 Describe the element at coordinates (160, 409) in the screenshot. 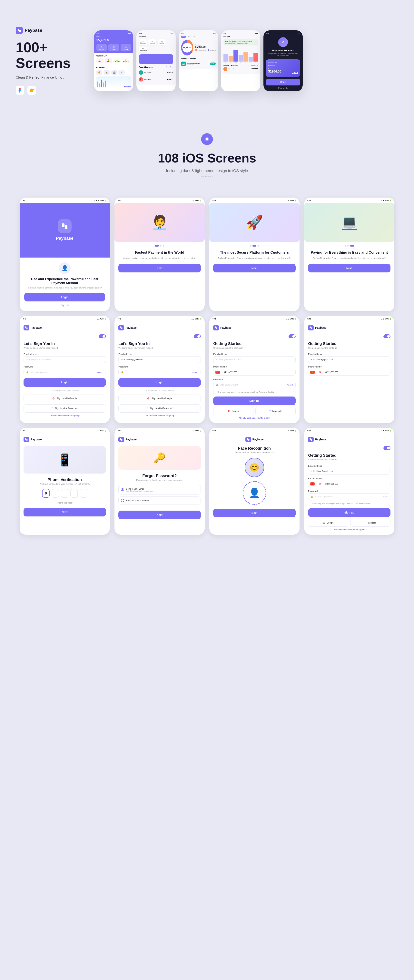

I see `facebook-btn-2: f Sign In with Facebook` at that location.